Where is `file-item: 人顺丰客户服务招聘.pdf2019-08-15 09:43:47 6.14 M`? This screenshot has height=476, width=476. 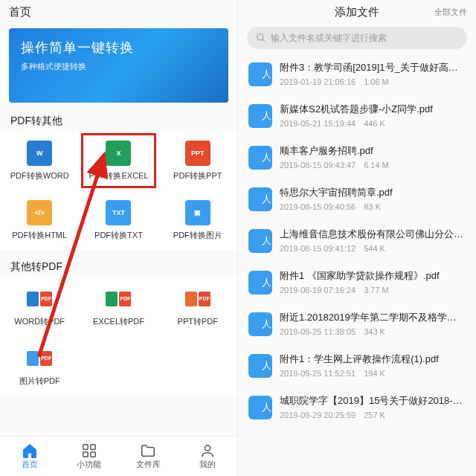
file-item: 人顺丰客户服务招聘.pdf2019-08-15 09:43:47 6.14 M is located at coordinates (357, 158).